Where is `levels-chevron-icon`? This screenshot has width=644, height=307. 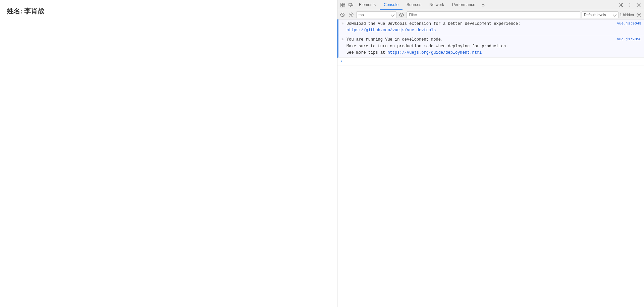 levels-chevron-icon is located at coordinates (614, 15).